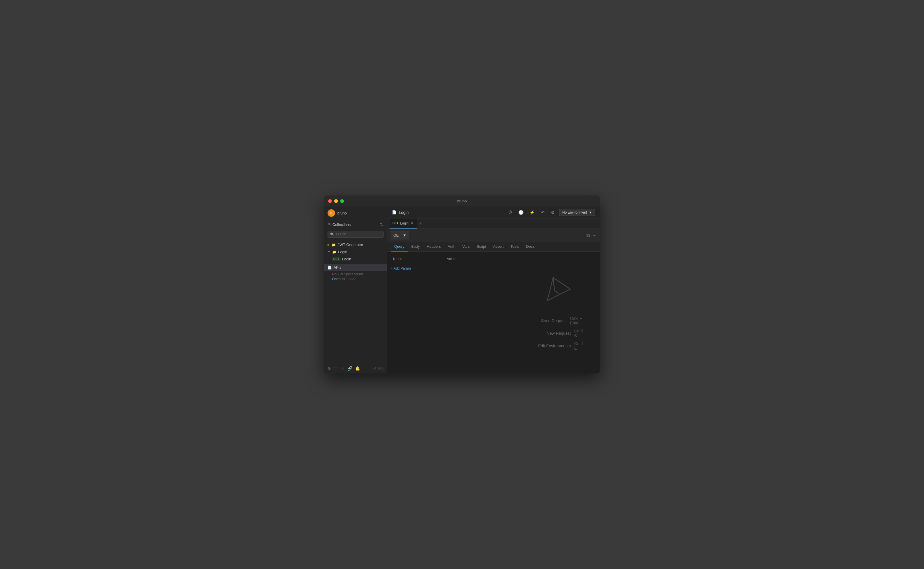 The width and height of the screenshot is (924, 569). I want to click on heart-icon: ♡, so click(336, 368).